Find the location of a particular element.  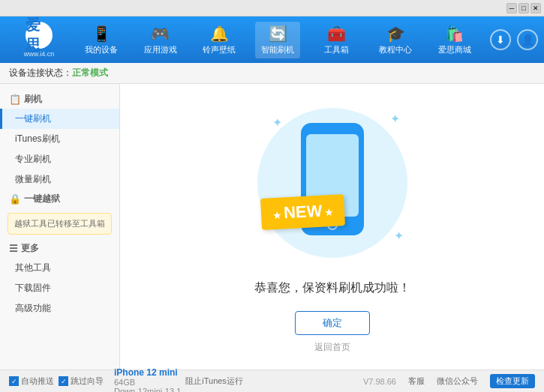

title-bar: ─ □ ✕ is located at coordinates (272, 8).